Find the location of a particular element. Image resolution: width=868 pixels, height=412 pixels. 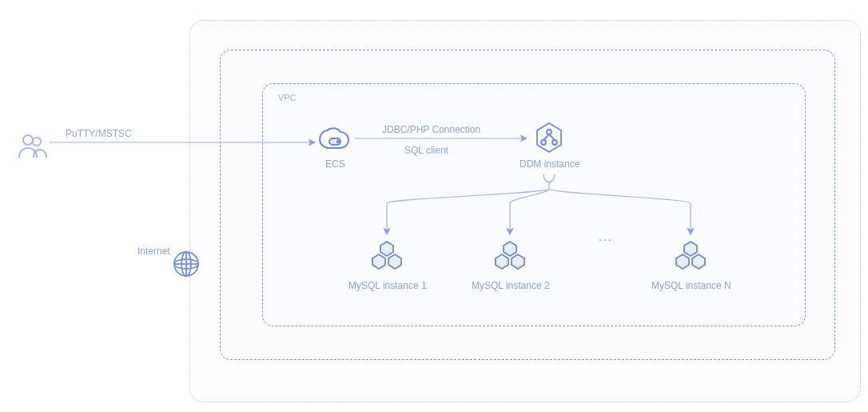

sql-client-label: SQL client is located at coordinates (427, 150).